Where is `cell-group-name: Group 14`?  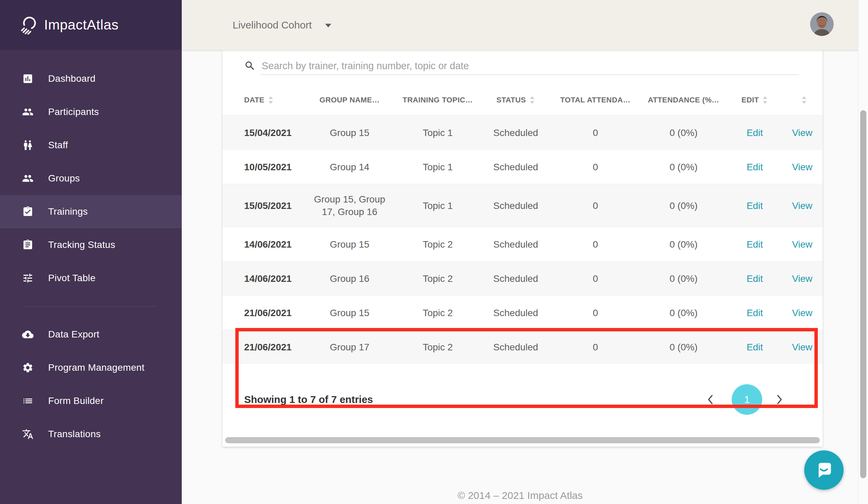
cell-group-name: Group 14 is located at coordinates (350, 167).